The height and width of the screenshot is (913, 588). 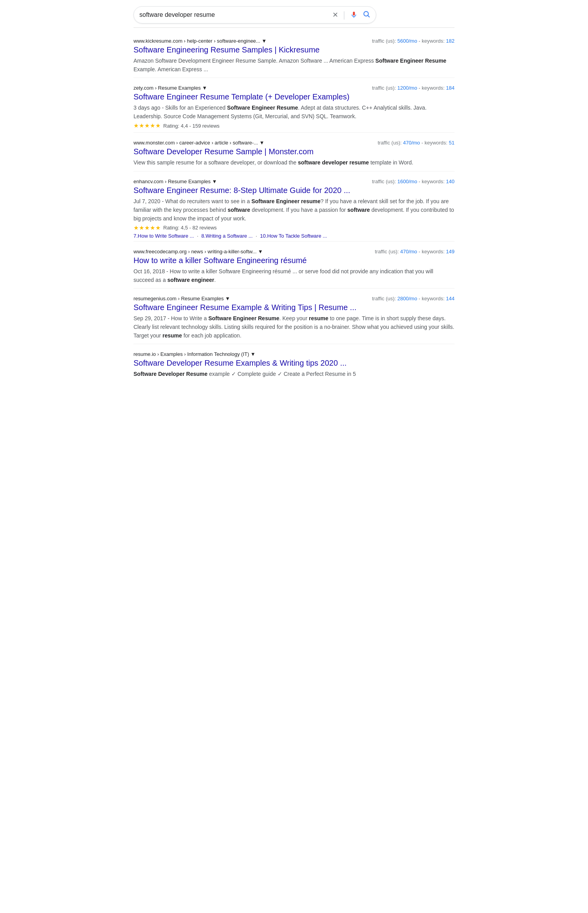 What do you see at coordinates (294, 152) in the screenshot?
I see `result-block: www.monster.com › career-advice › articl…` at bounding box center [294, 152].